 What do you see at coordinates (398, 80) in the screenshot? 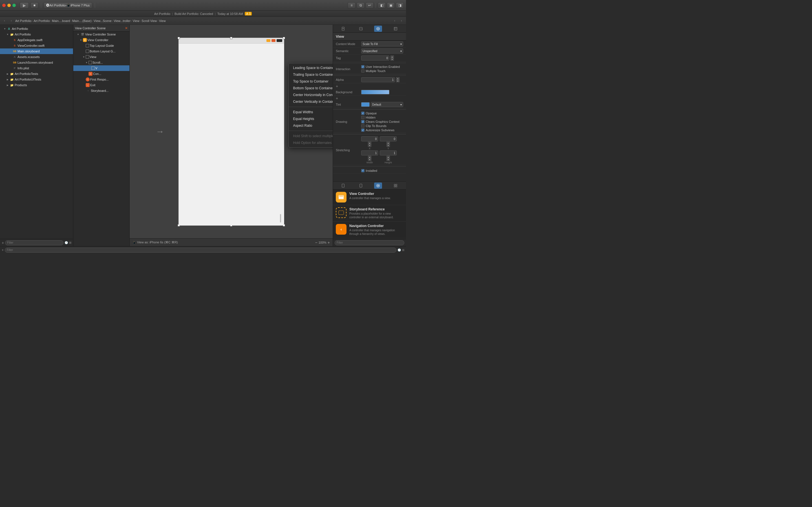
I see `alpha-stepper: ▲ ▼` at bounding box center [398, 80].